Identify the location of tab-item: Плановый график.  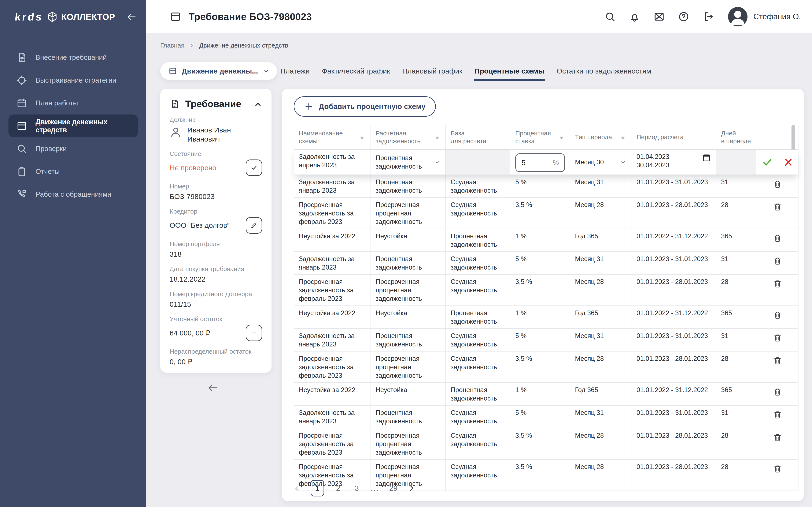
(432, 71).